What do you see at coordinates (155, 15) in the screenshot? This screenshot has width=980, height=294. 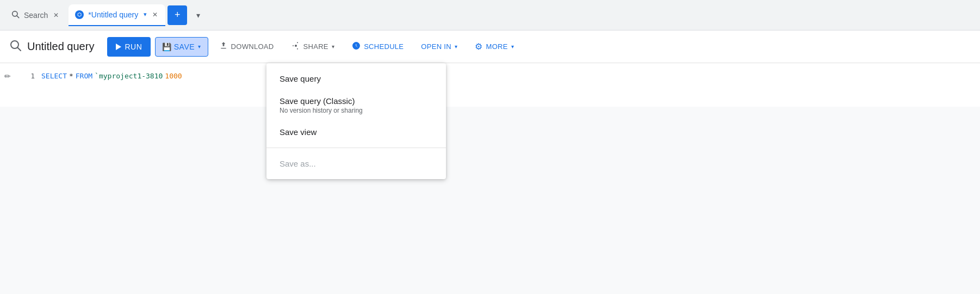 I see `query-tab-close-button: ✕` at bounding box center [155, 15].